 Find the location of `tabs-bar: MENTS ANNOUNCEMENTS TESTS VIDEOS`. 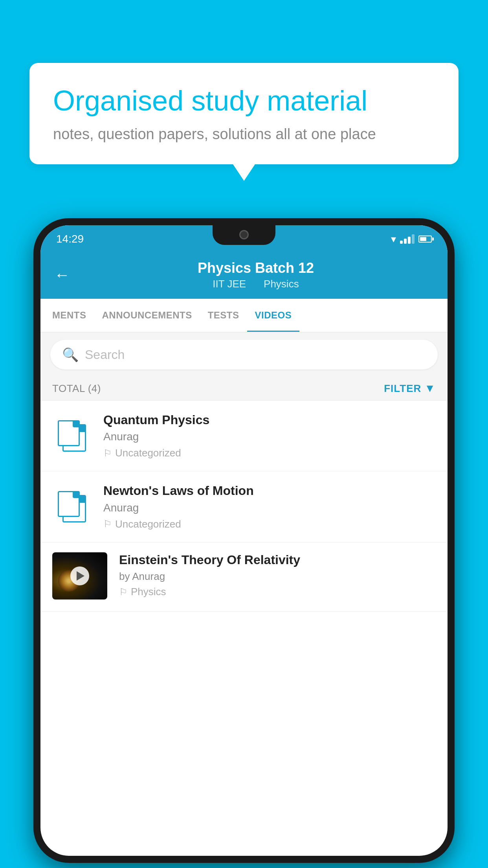

tabs-bar: MENTS ANNOUNCEMENTS TESTS VIDEOS is located at coordinates (244, 316).